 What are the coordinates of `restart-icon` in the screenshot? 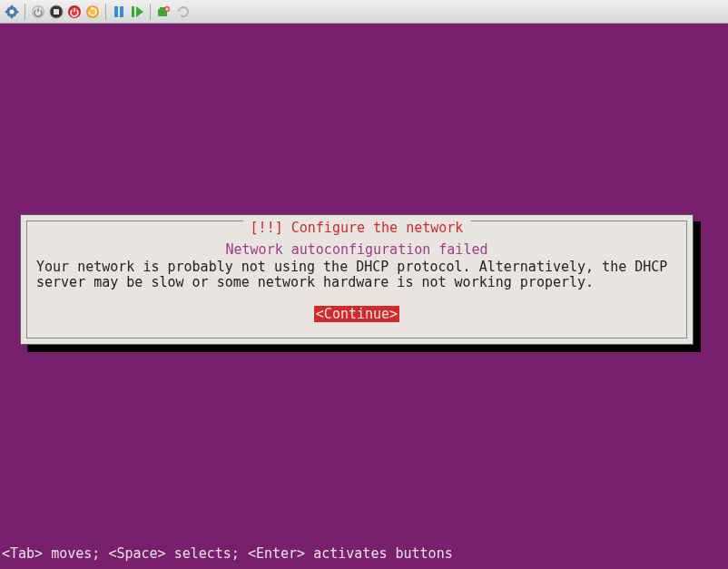 It's located at (93, 12).